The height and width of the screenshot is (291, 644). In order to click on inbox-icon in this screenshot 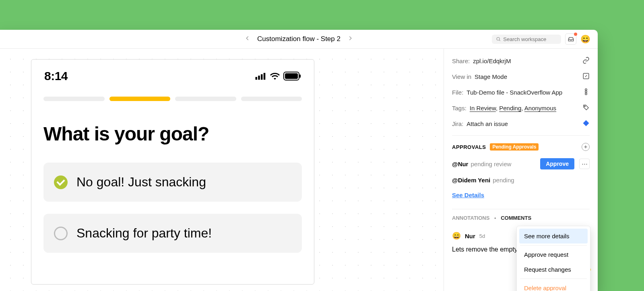, I will do `click(571, 39)`.